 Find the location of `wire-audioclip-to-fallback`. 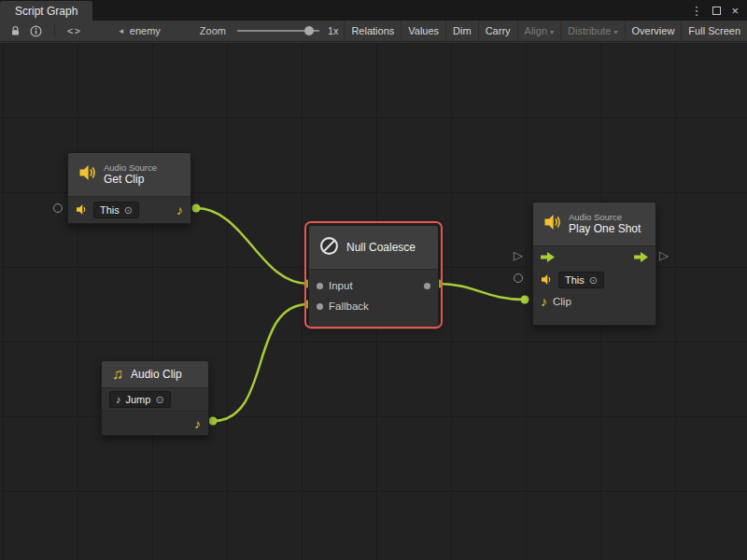

wire-audioclip-to-fallback is located at coordinates (261, 362).